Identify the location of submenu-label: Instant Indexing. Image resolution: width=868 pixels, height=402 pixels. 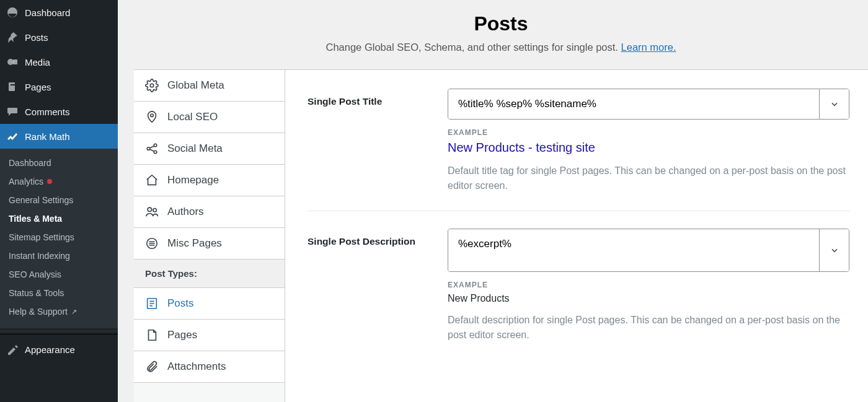
(40, 256).